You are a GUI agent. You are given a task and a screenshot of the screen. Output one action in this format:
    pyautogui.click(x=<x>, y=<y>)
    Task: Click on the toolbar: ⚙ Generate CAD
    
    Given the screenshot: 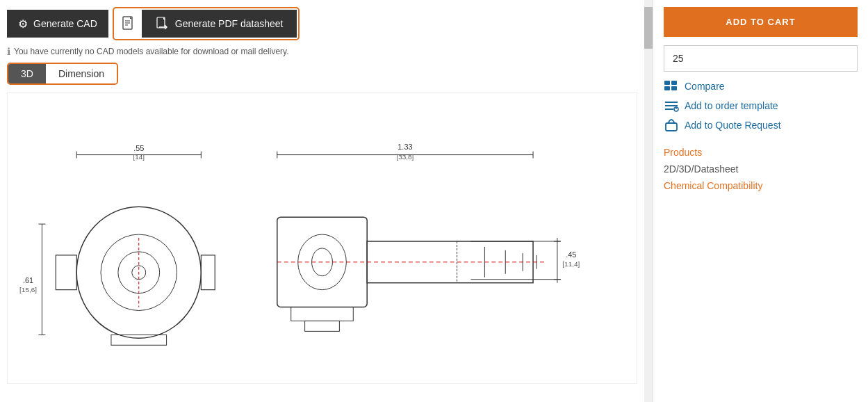 What is the action you would take?
    pyautogui.click(x=322, y=24)
    